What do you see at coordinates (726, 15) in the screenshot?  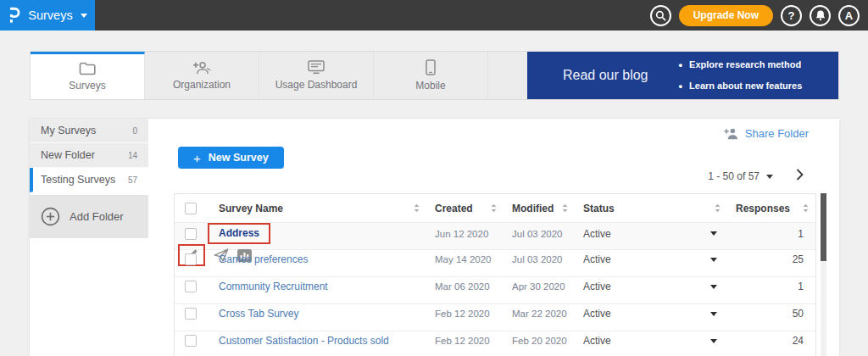 I see `upgrade-now-button: Upgrade Now` at bounding box center [726, 15].